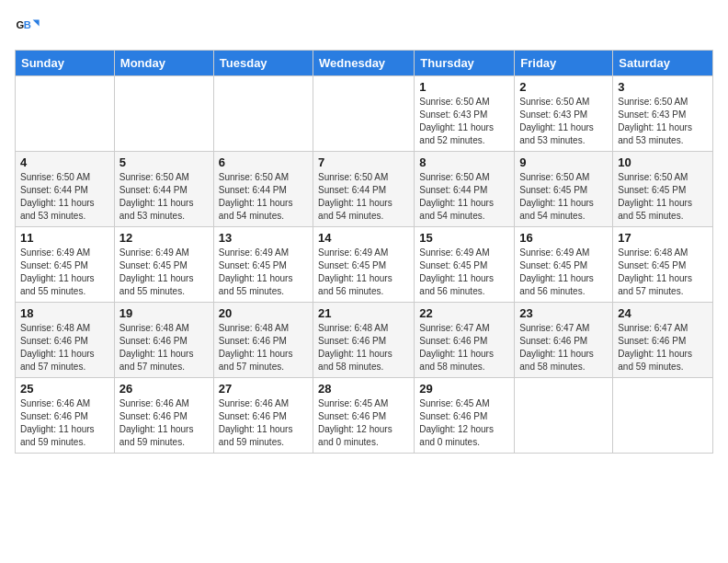 Image resolution: width=728 pixels, height=563 pixels. Describe the element at coordinates (164, 340) in the screenshot. I see `calendar-cell: 19Sunrise: 6:48 AM Sunset: 6:46 PM Dayli…` at that location.